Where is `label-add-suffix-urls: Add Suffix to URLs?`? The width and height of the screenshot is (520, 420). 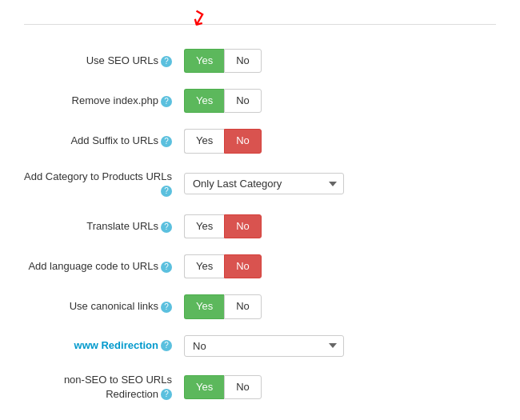 label-add-suffix-urls: Add Suffix to URLs? is located at coordinates (104, 141).